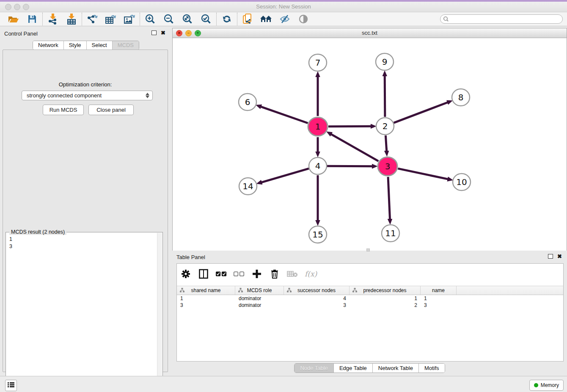 The image size is (567, 392). What do you see at coordinates (169, 19) in the screenshot?
I see `zoom-out-icon` at bounding box center [169, 19].